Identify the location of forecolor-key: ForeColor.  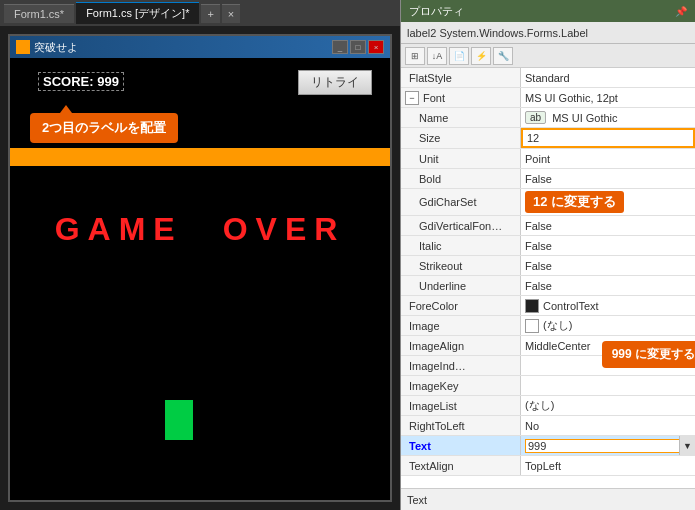
(461, 306).